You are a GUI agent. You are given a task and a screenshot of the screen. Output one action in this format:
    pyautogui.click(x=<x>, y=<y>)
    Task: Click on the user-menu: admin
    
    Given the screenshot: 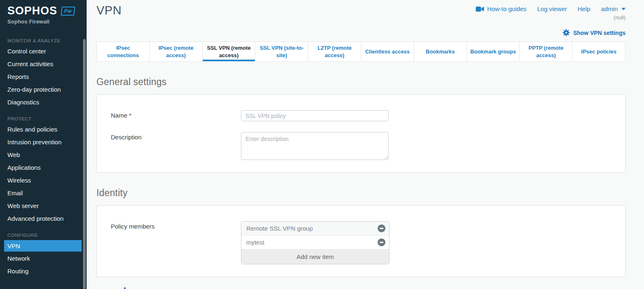 What is the action you would take?
    pyautogui.click(x=613, y=9)
    